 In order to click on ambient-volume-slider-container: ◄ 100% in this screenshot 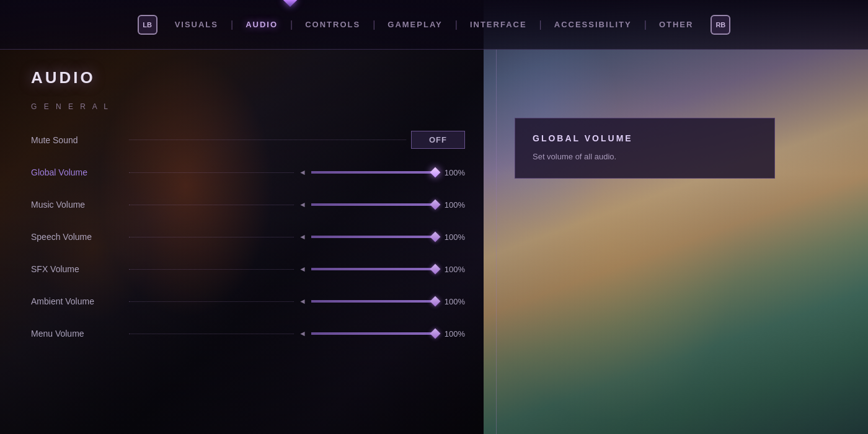, I will do `click(382, 301)`.